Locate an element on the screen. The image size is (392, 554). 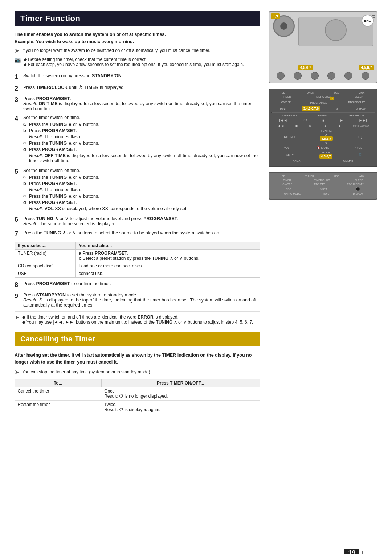
note-arrow-block: ➤ If you no longer want the system to be… is located at coordinates (137, 51).